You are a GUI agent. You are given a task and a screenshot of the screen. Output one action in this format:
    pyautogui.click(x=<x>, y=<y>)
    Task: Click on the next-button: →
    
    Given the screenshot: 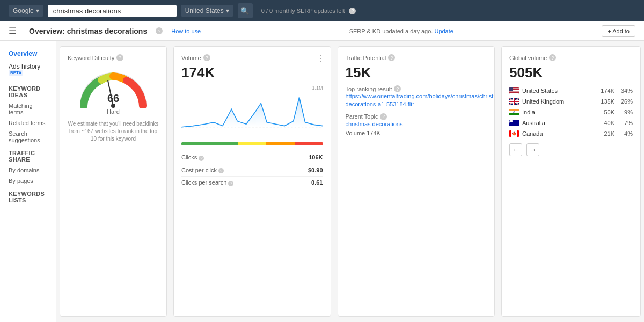 What is the action you would take?
    pyautogui.click(x=533, y=150)
    